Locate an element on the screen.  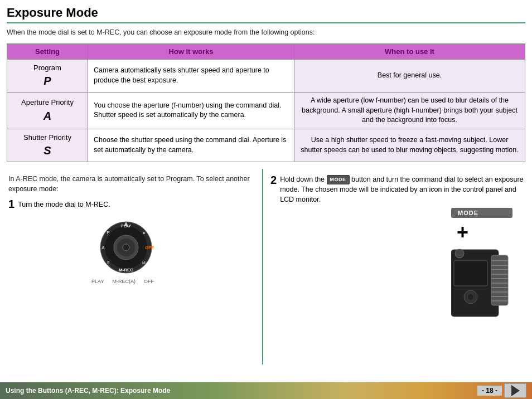
setting-aperture: Aperture Priority A is located at coordinates (48, 111).